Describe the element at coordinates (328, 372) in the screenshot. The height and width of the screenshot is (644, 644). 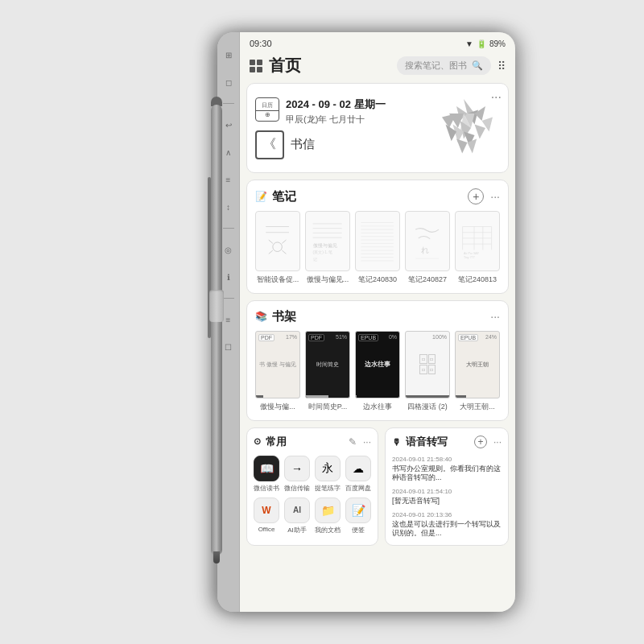
I see `book-item-1: PDF 时间简史 51% 时间简史P...` at that location.